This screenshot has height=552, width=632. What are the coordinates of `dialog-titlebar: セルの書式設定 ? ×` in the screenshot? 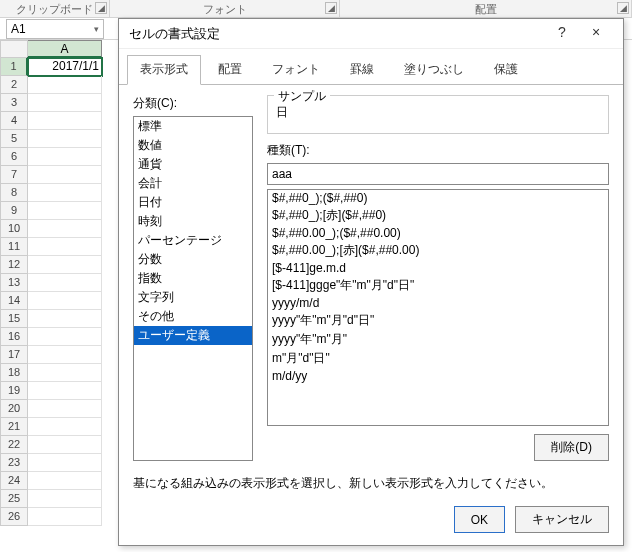 It's located at (371, 34).